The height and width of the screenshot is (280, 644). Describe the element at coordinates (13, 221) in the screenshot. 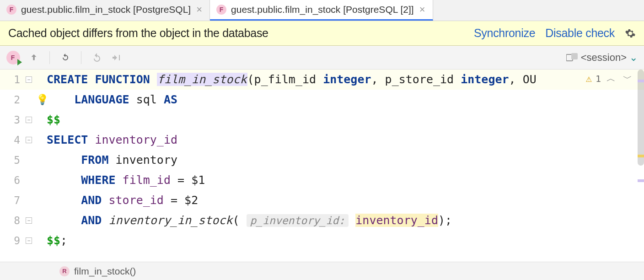

I see `line-number: 8` at that location.